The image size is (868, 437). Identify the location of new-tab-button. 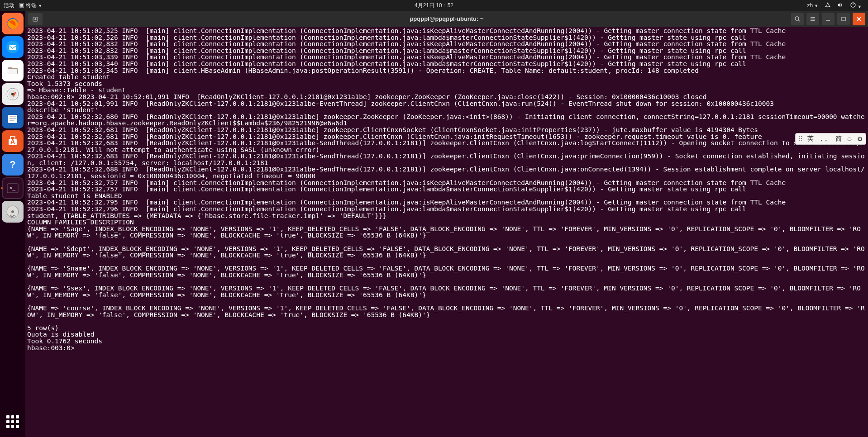
(35, 19).